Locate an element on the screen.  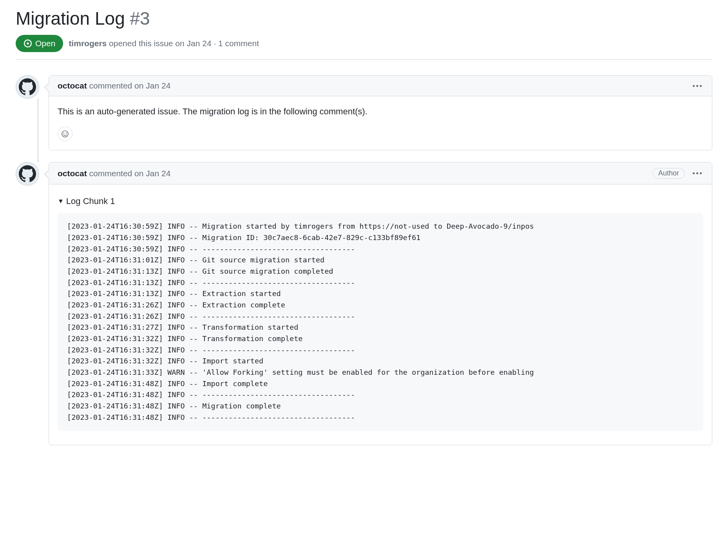
comment-body: This is an auto-generated issue. The mig… is located at coordinates (380, 111).